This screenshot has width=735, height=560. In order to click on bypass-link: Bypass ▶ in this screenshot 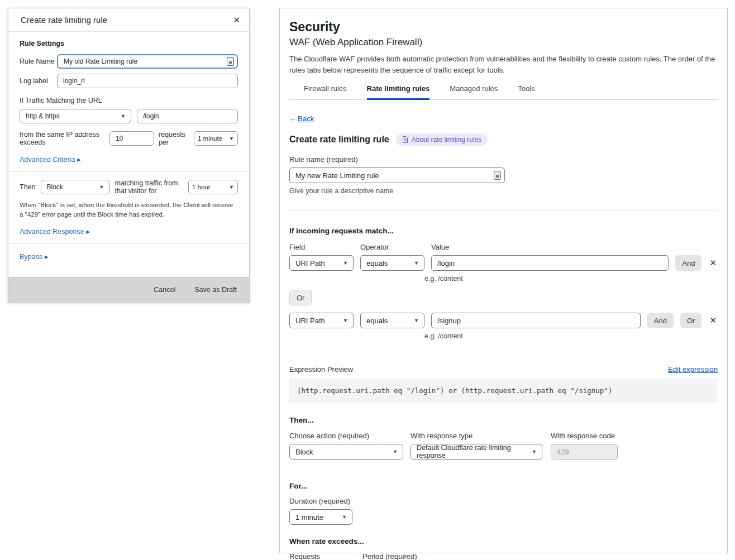, I will do `click(34, 257)`.